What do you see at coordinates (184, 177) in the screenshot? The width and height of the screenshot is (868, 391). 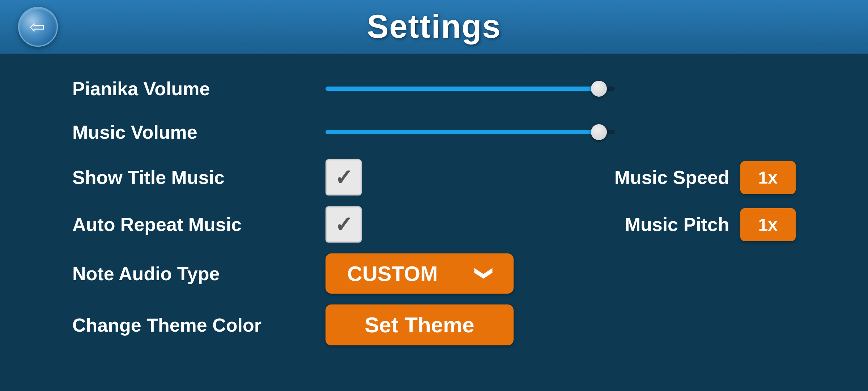 I see `show-title-music-label: Show Title Music` at bounding box center [184, 177].